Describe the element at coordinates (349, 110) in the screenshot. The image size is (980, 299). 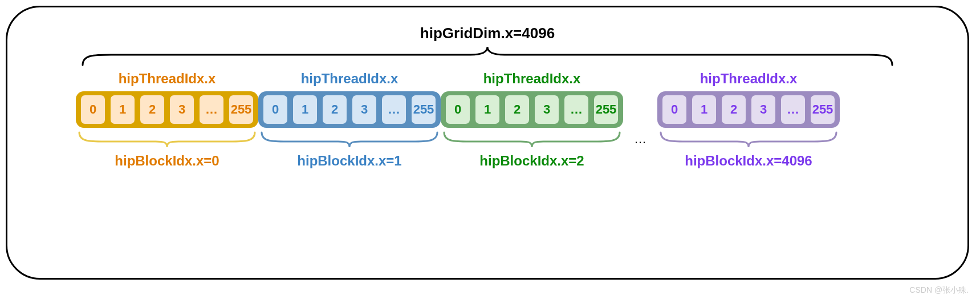
I see `thread-cells-1: 0 1 2 3 … 255` at that location.